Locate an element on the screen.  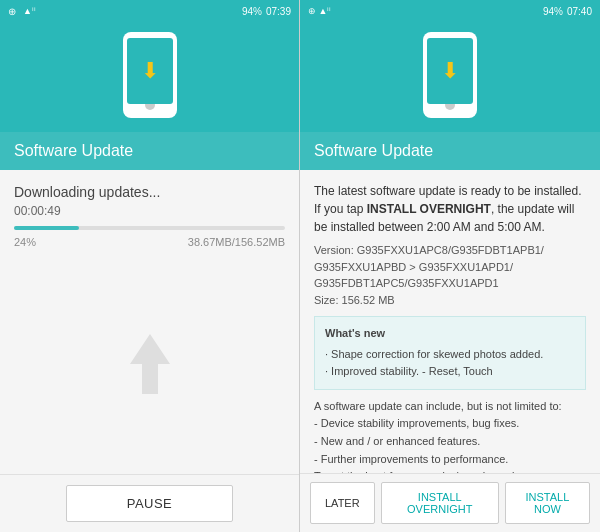
phone-icon-left: ⬇ is located at coordinates (150, 75).